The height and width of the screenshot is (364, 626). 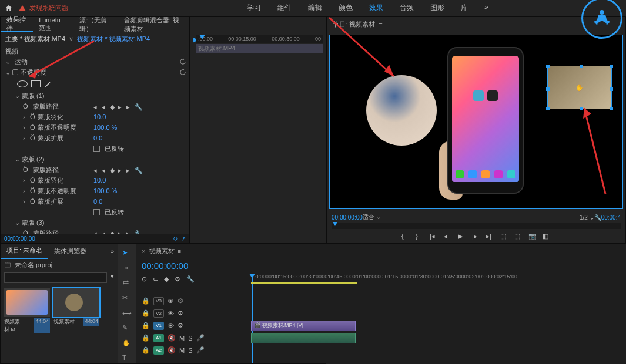 What do you see at coordinates (518, 237) in the screenshot?
I see `extract-icon: ⬚` at bounding box center [518, 237].